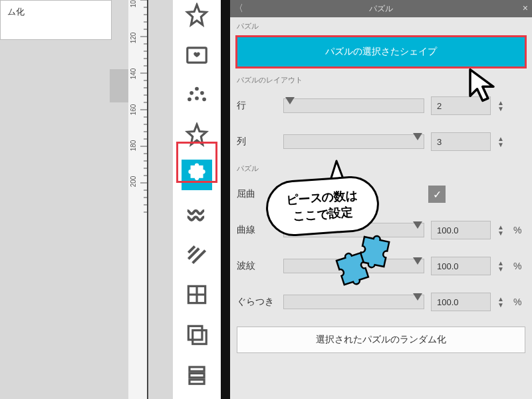 The image size is (532, 399). What do you see at coordinates (257, 106) in the screenshot?
I see `rows-label: 行` at bounding box center [257, 106].